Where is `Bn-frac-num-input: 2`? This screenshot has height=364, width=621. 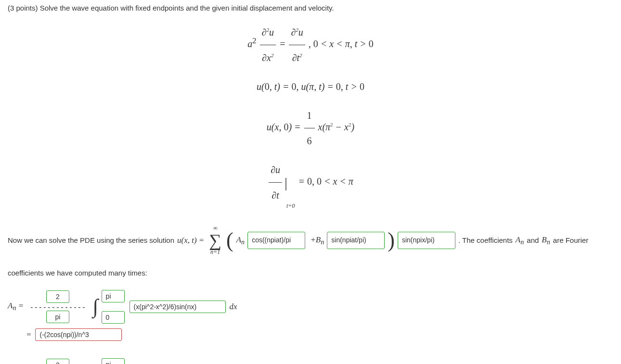 Bn-frac-num-input: 2 is located at coordinates (58, 362).